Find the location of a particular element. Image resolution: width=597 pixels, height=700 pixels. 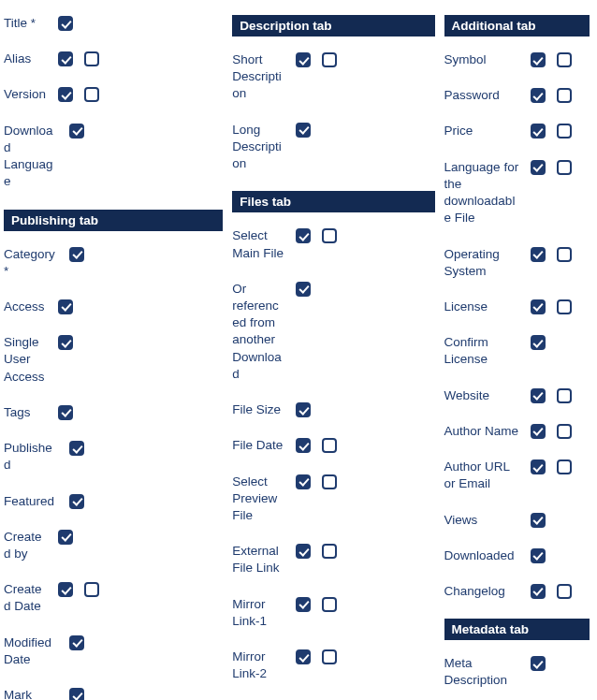

field-label: Password is located at coordinates (482, 95).